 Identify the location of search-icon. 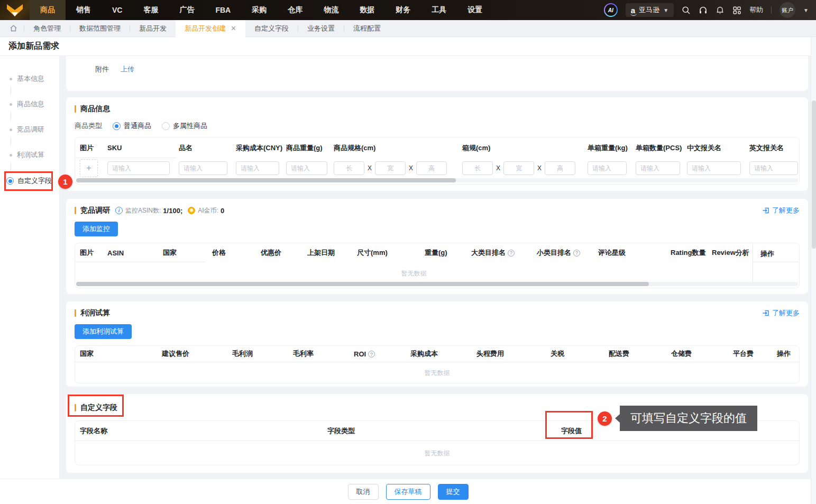
(686, 11).